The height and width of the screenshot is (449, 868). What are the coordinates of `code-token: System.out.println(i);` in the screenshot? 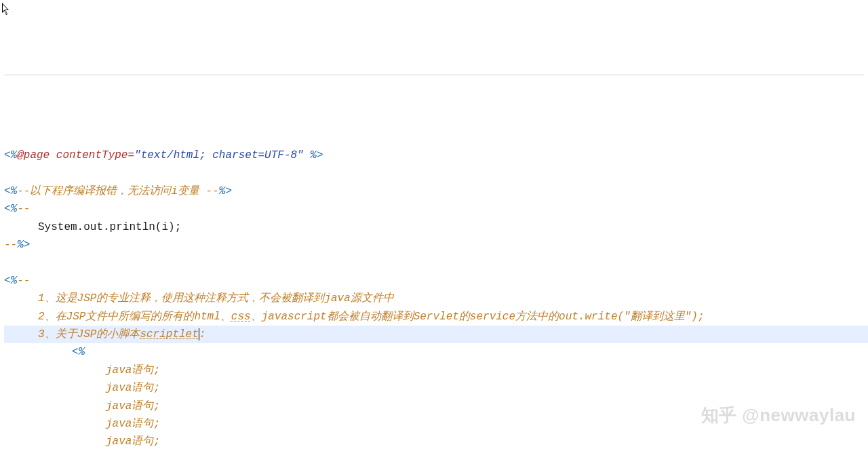 It's located at (110, 227).